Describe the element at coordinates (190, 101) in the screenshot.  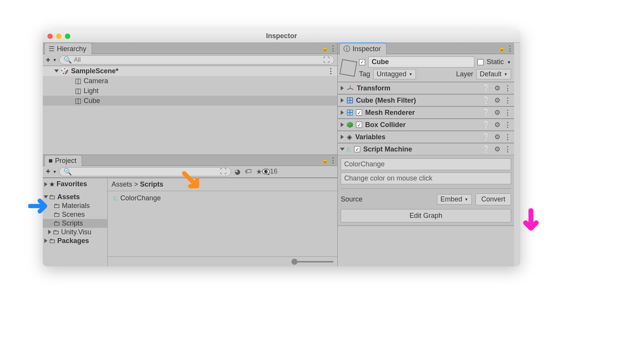
I see `hierarchy-item-selected: ◫Cube` at that location.